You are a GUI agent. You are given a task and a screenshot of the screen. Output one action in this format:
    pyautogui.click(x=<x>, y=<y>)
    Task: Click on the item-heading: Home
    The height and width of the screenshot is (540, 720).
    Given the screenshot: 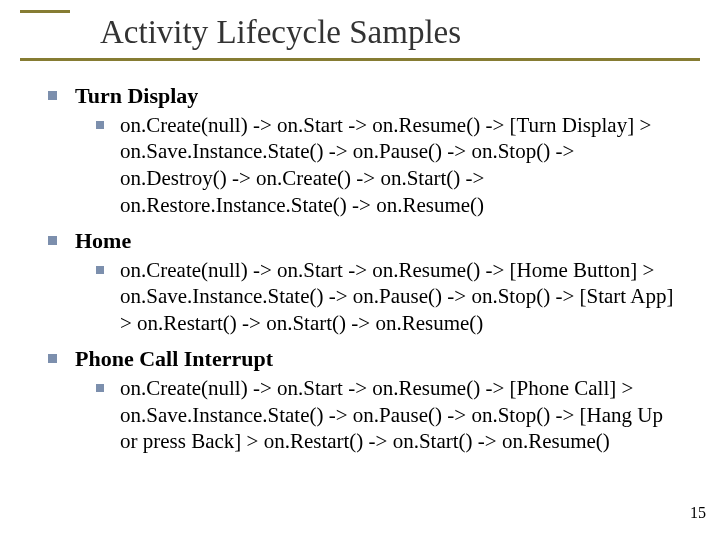 What is the action you would take?
    pyautogui.click(x=103, y=241)
    